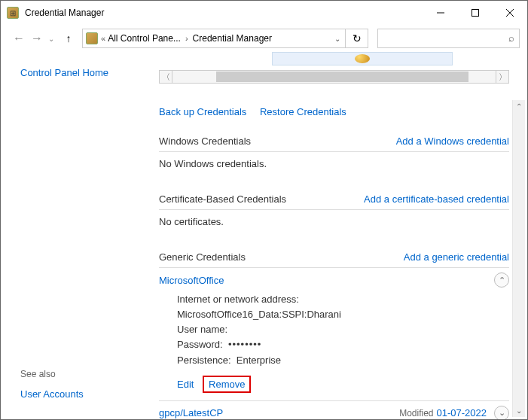 This screenshot has width=528, height=420. I want to click on cert-credentials-empty: No certificates., so click(334, 220).